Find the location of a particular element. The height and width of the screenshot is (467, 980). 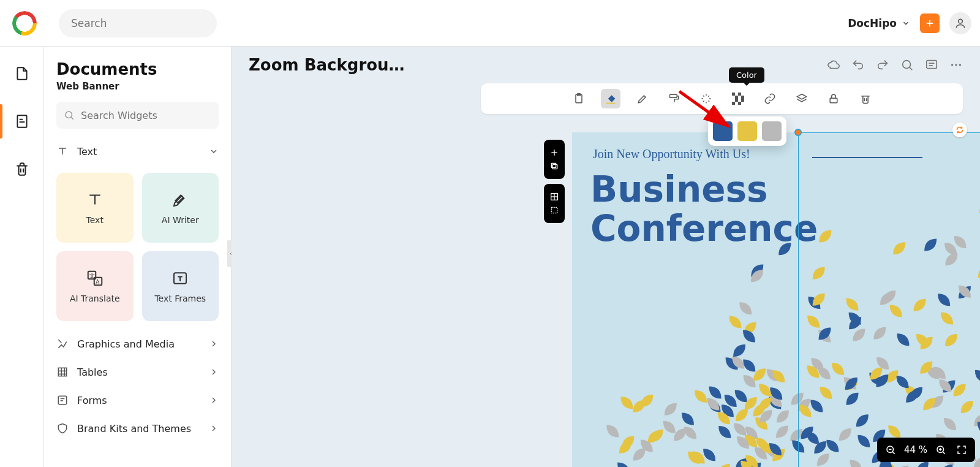

category-brand-kits: Brand Kits and Themes is located at coordinates (137, 428).